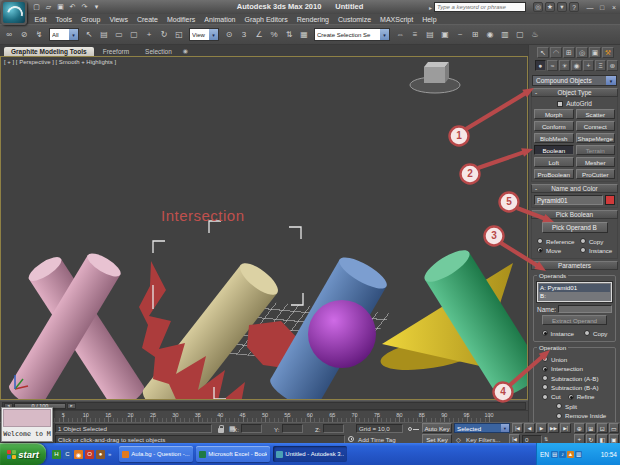 This screenshot has width=620, height=465. I want to click on operand-row-a: A: Pyramid01, so click(574, 288).